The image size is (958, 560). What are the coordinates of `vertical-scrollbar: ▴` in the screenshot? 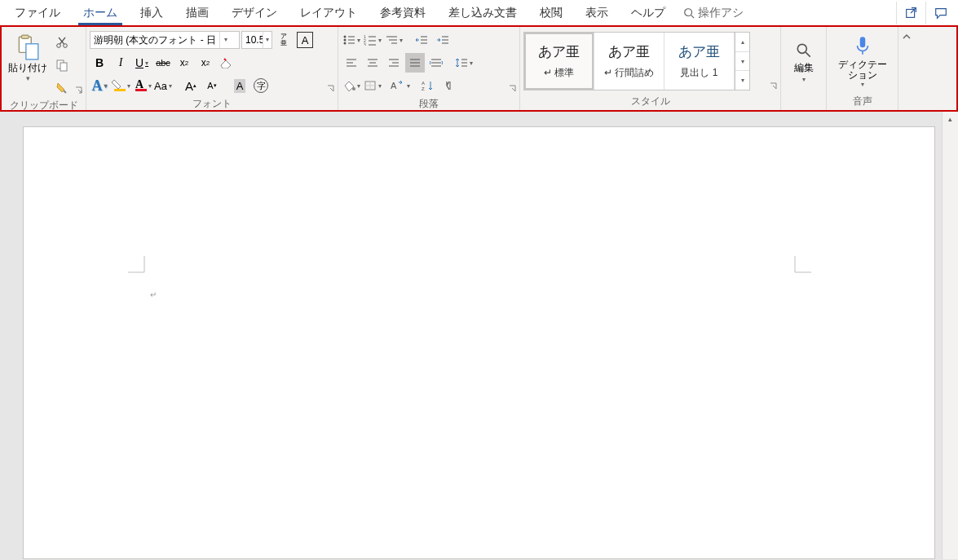 It's located at (950, 336).